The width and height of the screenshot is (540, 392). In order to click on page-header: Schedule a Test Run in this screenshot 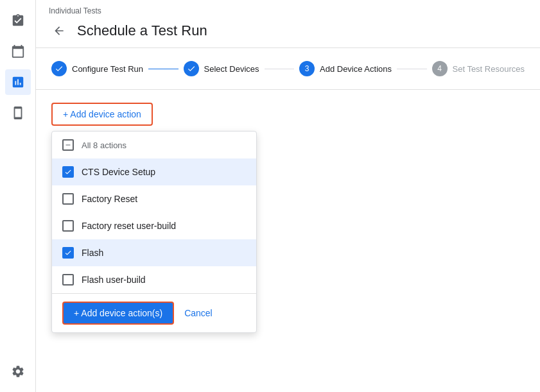, I will do `click(288, 33)`.